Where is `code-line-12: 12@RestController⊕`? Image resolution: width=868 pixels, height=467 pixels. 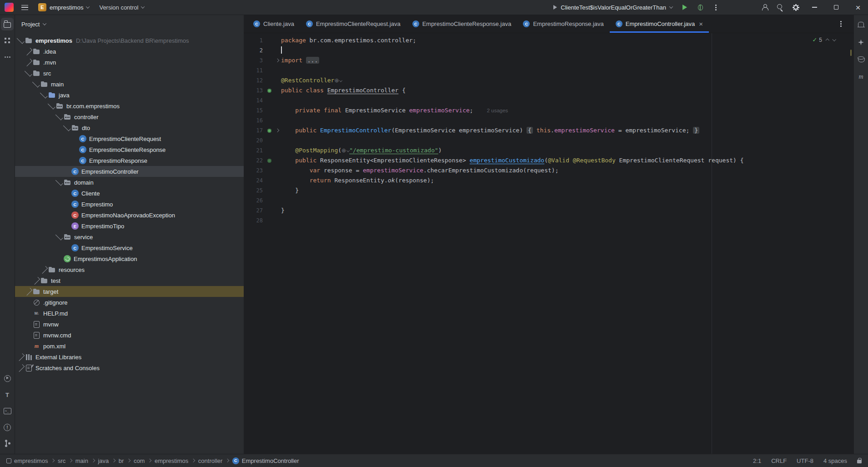
code-line-12: 12@RestController⊕ is located at coordinates (548, 80).